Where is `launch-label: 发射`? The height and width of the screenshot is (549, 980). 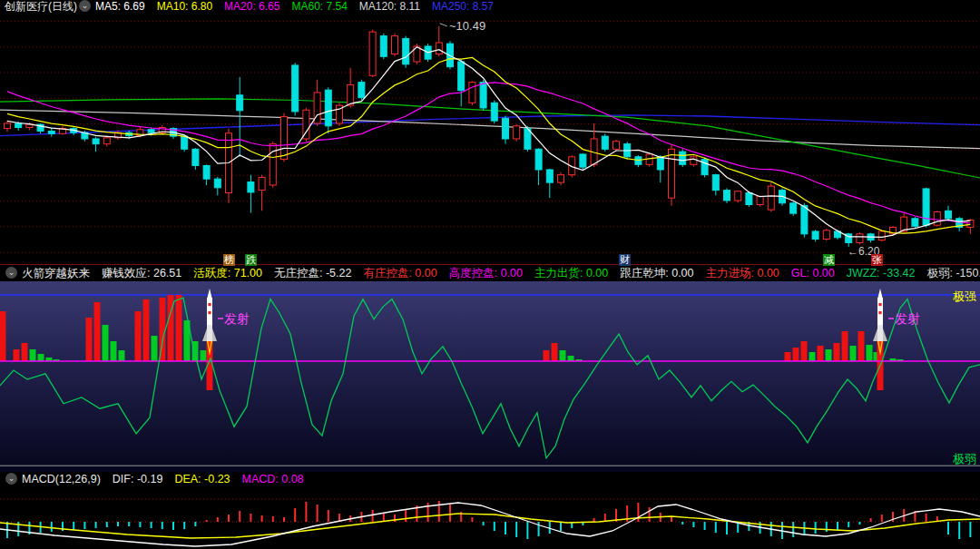
launch-label: 发射 is located at coordinates (237, 319).